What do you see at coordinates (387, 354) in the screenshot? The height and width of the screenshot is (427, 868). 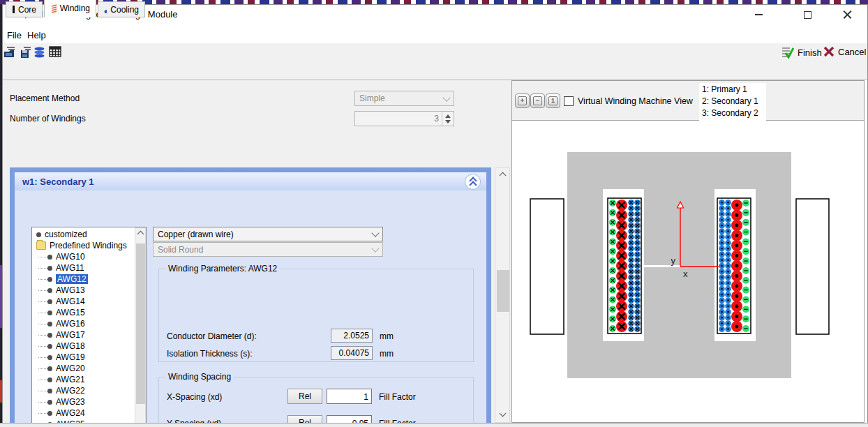 I see `isolation-thickness-unit: mm` at bounding box center [387, 354].